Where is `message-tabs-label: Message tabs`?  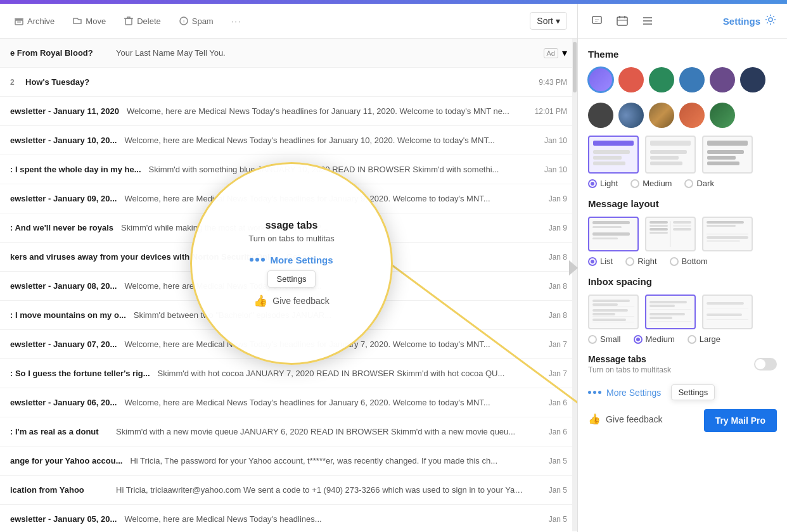 message-tabs-label: Message tabs is located at coordinates (630, 359).